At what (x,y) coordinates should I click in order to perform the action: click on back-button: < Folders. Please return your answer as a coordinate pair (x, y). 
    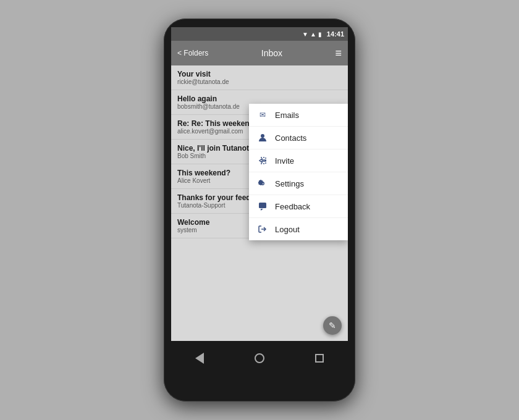
    Looking at the image, I should click on (193, 53).